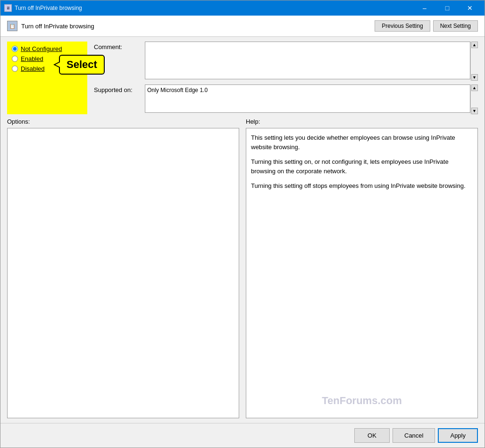 This screenshot has width=485, height=448. Describe the element at coordinates (15, 49) in the screenshot. I see `not-configured-radio` at that location.